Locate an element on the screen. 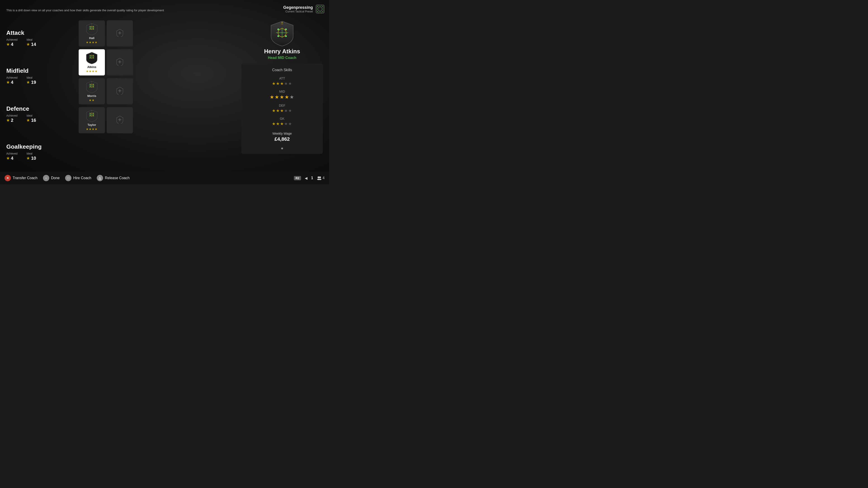  add-coach-midfield-icon is located at coordinates (120, 63).